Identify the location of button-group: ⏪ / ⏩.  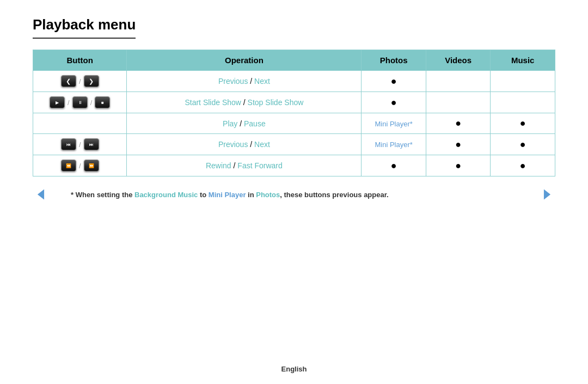
(79, 166).